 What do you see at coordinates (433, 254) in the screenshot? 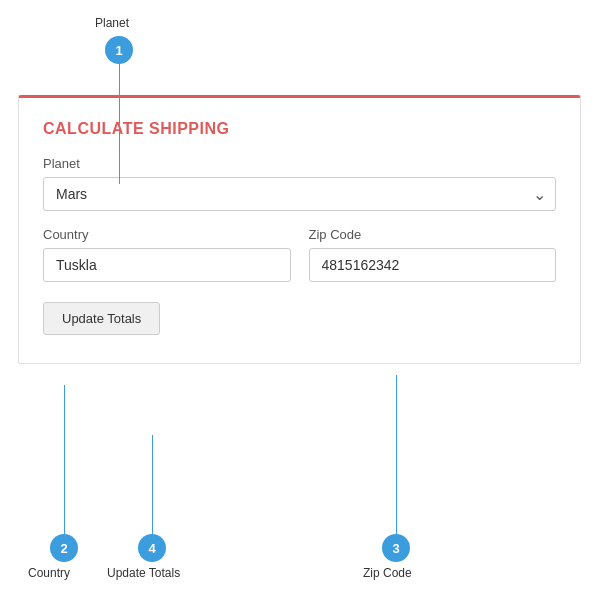
I see `zip-field-group: Zip Code` at bounding box center [433, 254].